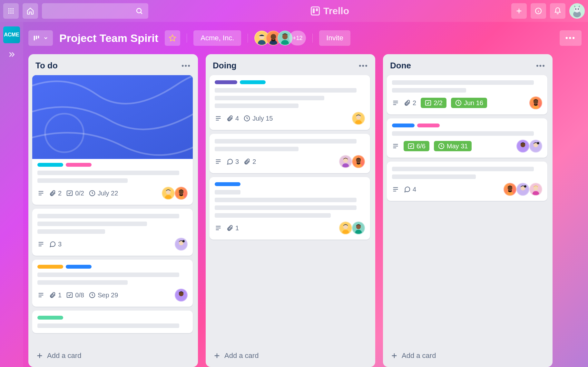 The height and width of the screenshot is (367, 588). What do you see at coordinates (103, 295) in the screenshot?
I see `date-badge: Sep 29` at bounding box center [103, 295].